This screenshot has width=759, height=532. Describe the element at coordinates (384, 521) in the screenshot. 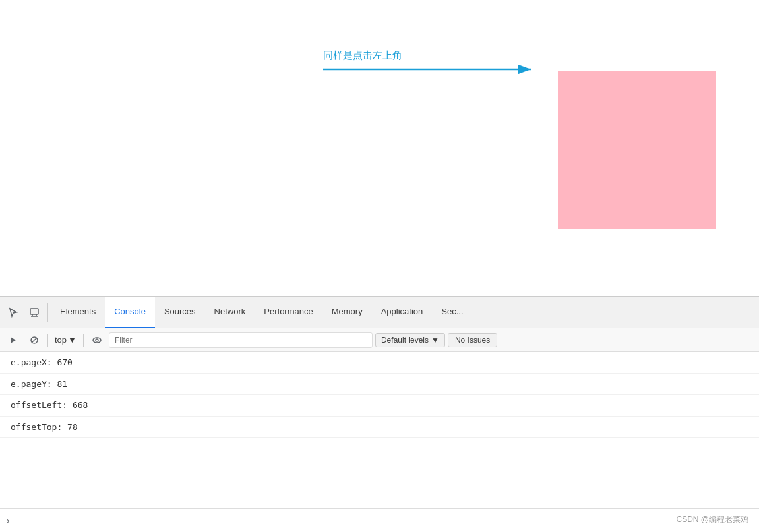

I see `console-input` at that location.